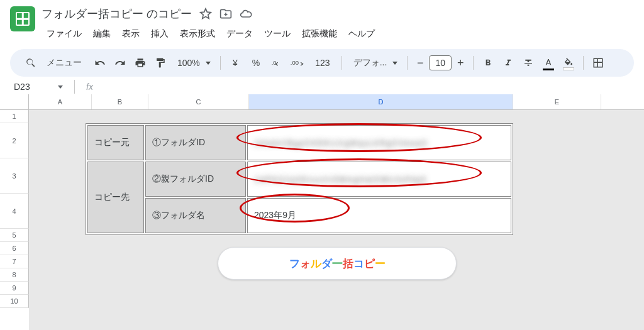  What do you see at coordinates (23, 19) in the screenshot?
I see `sheets-logo` at bounding box center [23, 19].